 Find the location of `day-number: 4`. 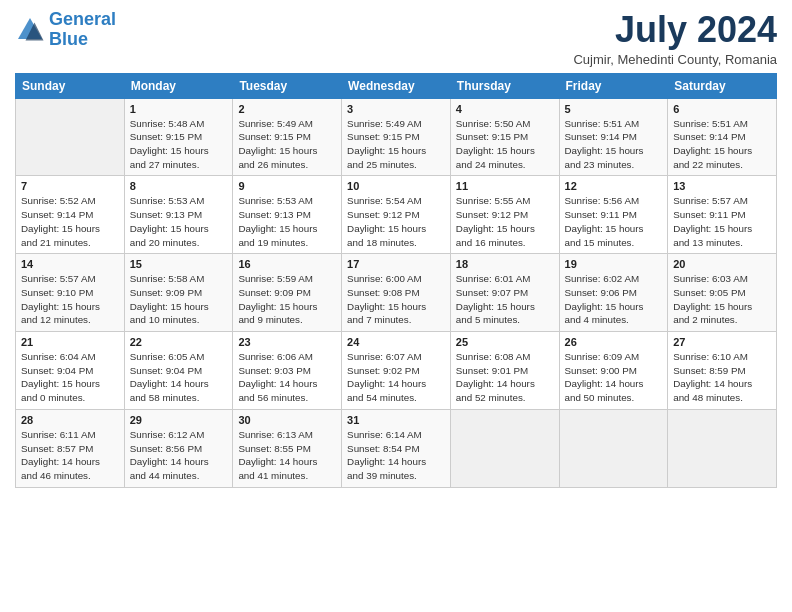

day-number: 4 is located at coordinates (505, 109).